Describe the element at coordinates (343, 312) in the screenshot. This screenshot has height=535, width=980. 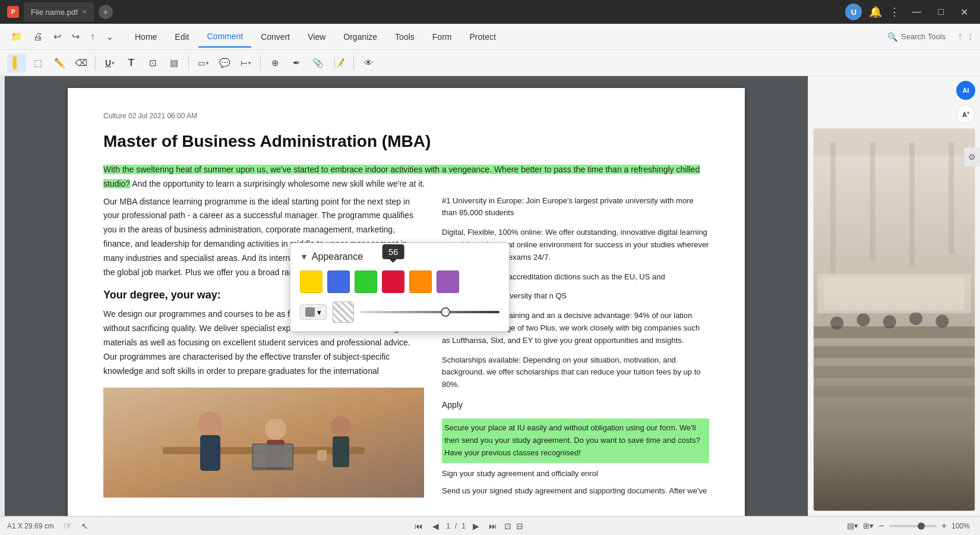
I see `opacity-pattern` at that location.